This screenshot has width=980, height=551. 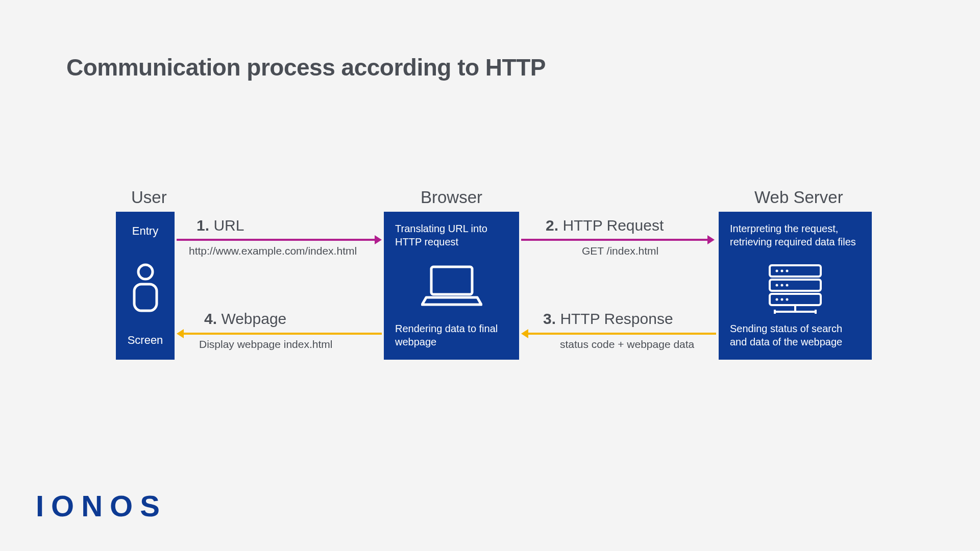 What do you see at coordinates (145, 288) in the screenshot?
I see `user-icon` at bounding box center [145, 288].